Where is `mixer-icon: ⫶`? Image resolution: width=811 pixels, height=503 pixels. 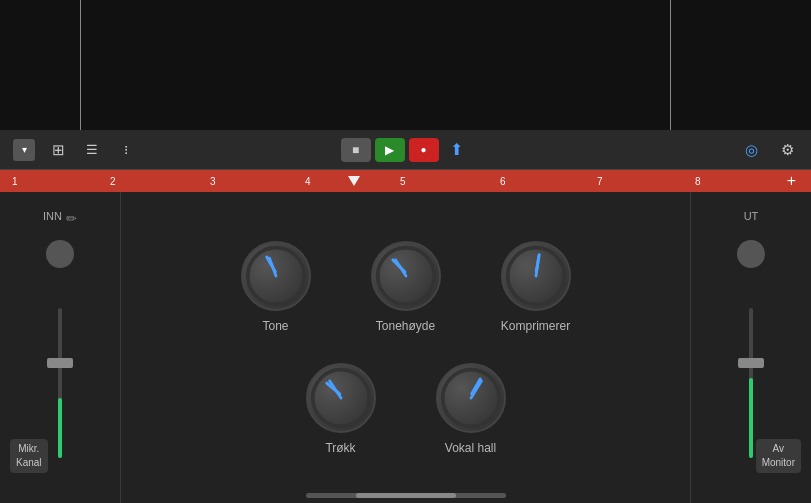
mixer-icon: ⫶ is located at coordinates (126, 150).